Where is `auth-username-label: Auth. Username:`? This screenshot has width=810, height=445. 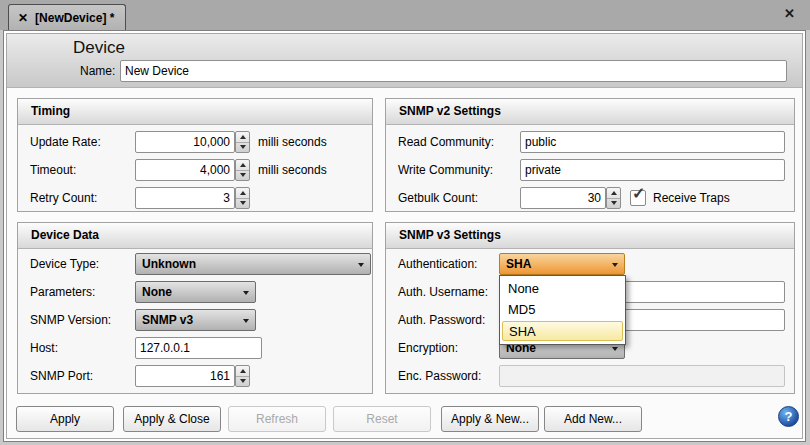 auth-username-label: Auth. Username: is located at coordinates (443, 292).